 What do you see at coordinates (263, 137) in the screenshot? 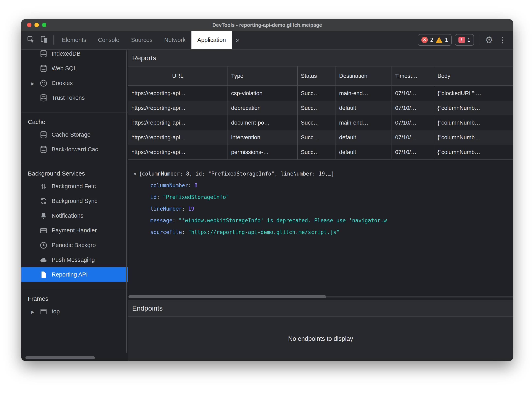
I see `cell-type: intervention` at bounding box center [263, 137].